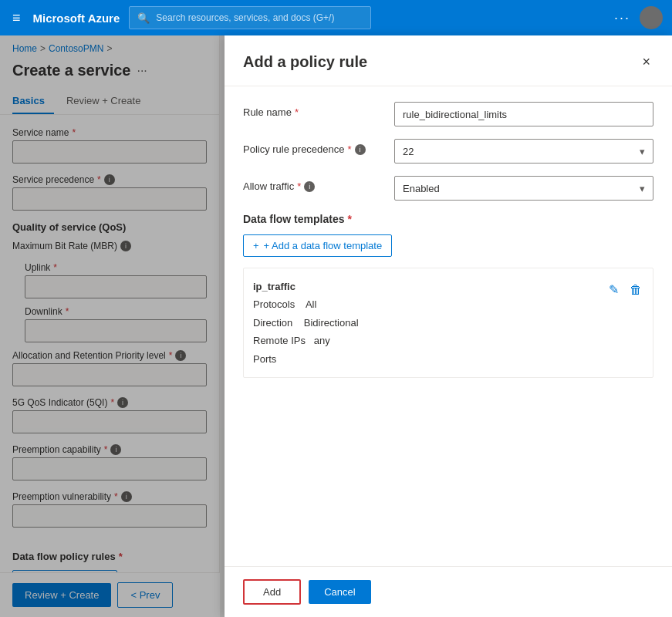 Image resolution: width=672 pixels, height=617 pixels. Describe the element at coordinates (245, 18) in the screenshot. I see `search-placeholder: Search resources, services, and docs (G+…` at that location.